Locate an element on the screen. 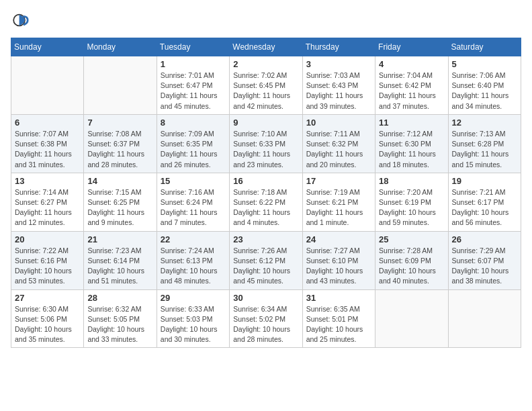  day-info: Sunrise: 7:22 AMSunset: 6:16 PMDaylight:… is located at coordinates (47, 266).